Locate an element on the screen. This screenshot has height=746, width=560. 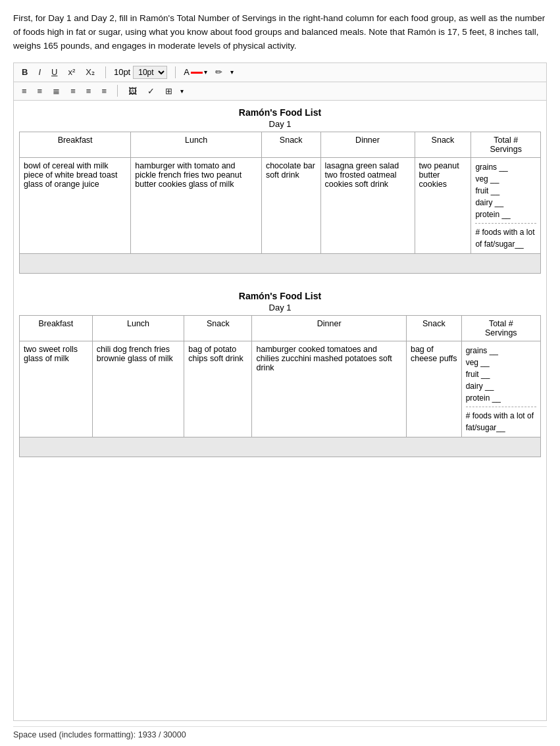
table2-title: Ramón's Food List is located at coordinates (280, 296).